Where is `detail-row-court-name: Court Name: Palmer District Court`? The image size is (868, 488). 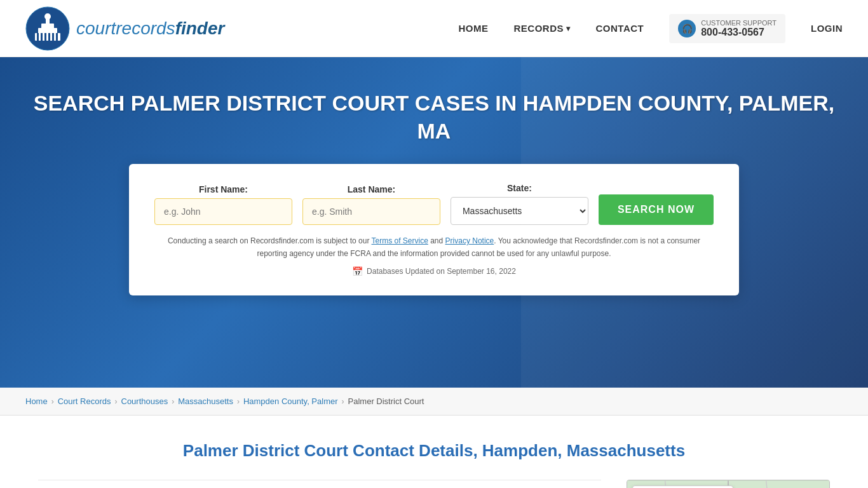
detail-row-court-name: Court Name: Palmer District Court is located at coordinates (320, 484).